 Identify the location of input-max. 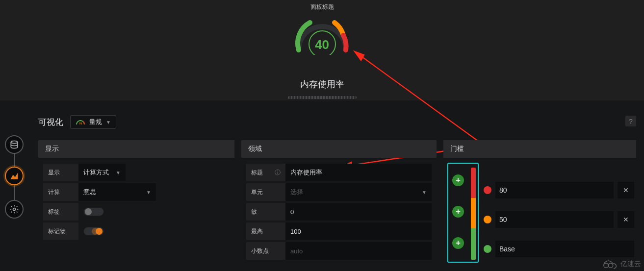
(359, 231).